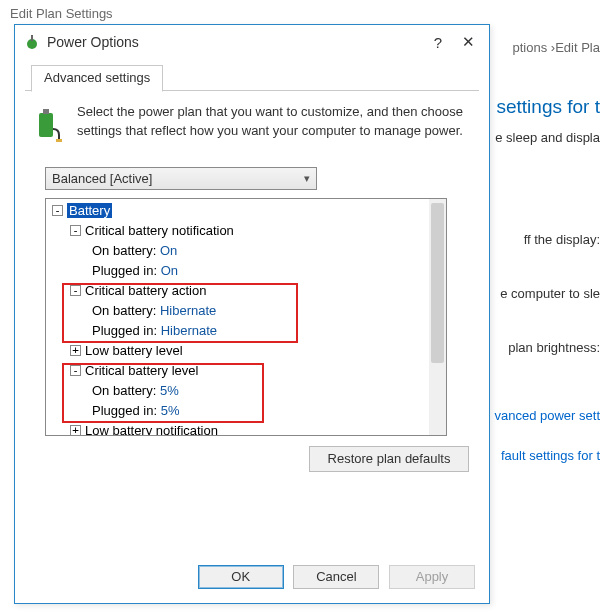  I want to click on tree-leaf: Plugged in: 5%, so click(246, 411).